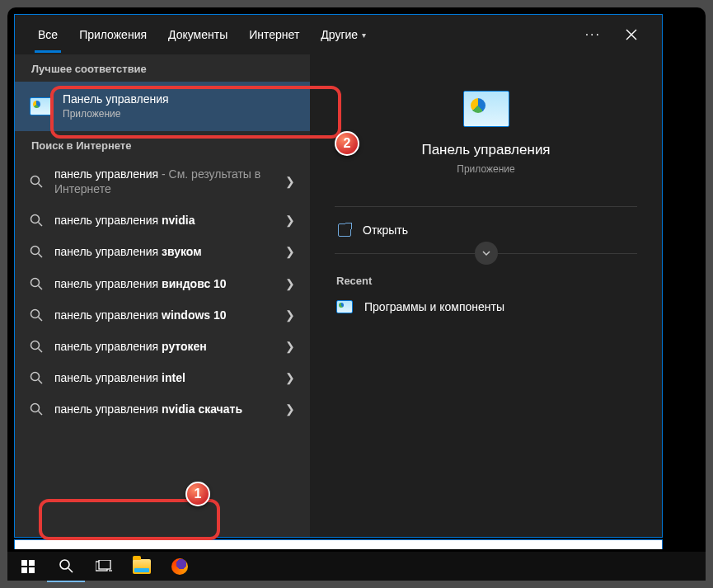 The height and width of the screenshot is (588, 713). Describe the element at coordinates (486, 206) in the screenshot. I see `divider` at that location.